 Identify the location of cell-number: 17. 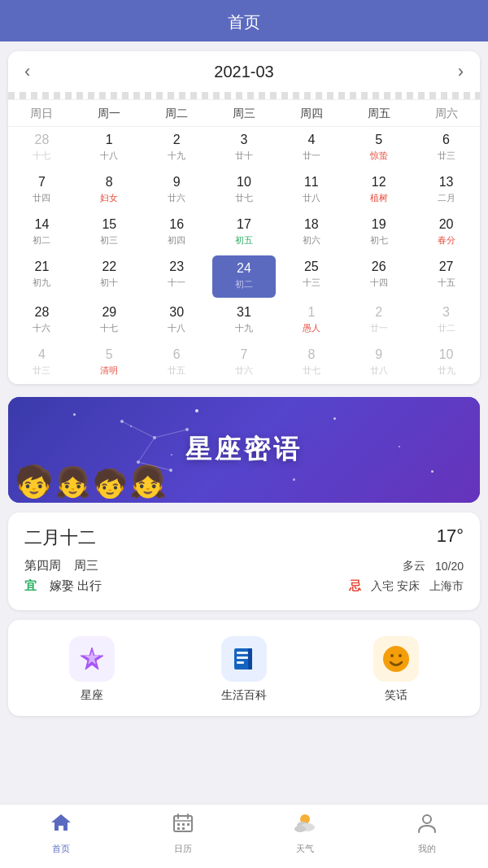
(244, 225).